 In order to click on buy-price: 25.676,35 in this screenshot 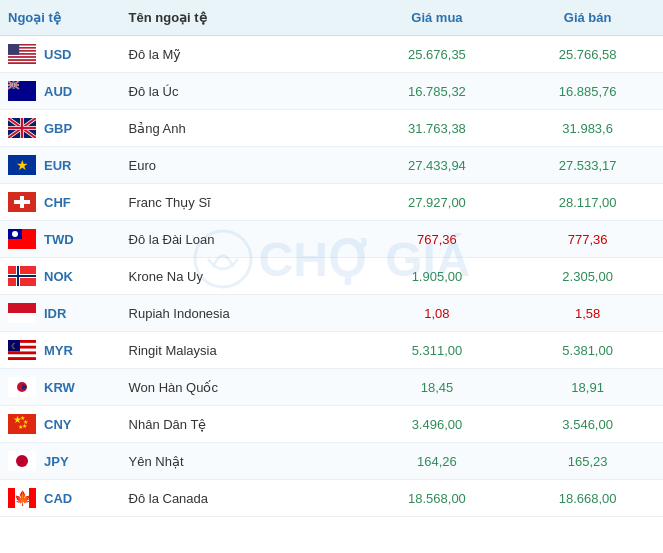, I will do `click(438, 54)`.